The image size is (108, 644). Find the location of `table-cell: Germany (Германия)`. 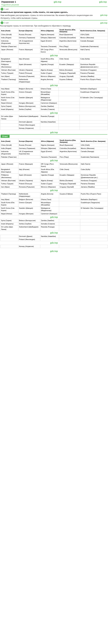

table-cell: Germany (Германия) is located at coordinates (29, 38).